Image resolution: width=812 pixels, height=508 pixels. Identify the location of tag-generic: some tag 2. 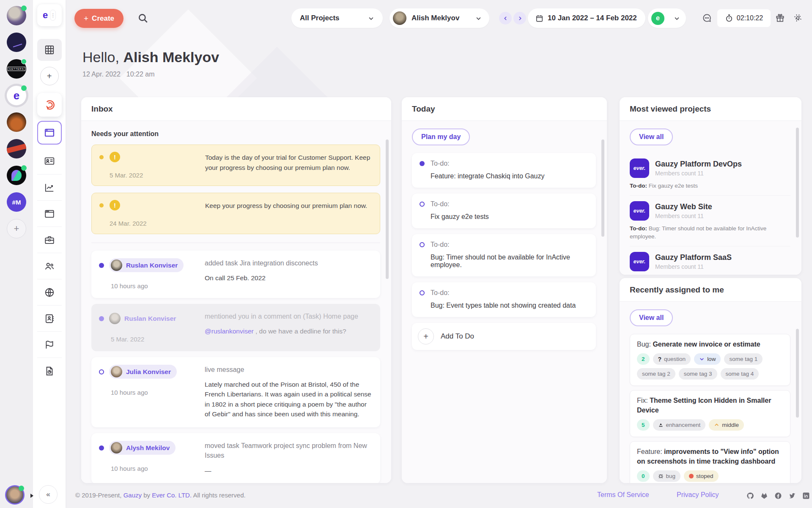
(656, 374).